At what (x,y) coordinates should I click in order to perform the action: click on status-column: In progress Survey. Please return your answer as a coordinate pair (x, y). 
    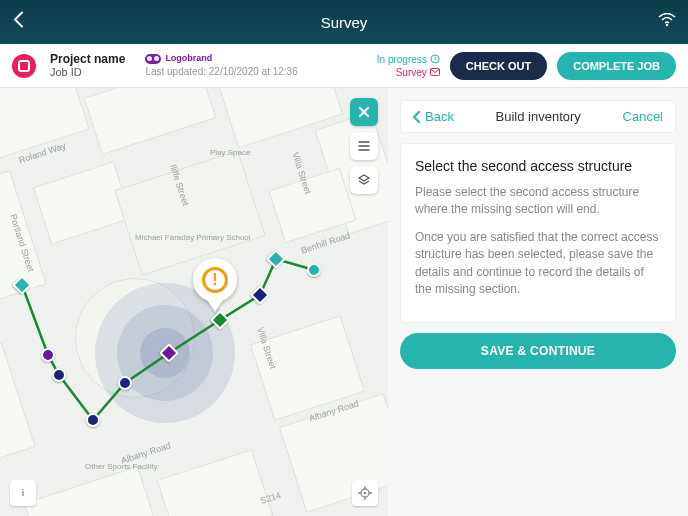
    Looking at the image, I should click on (408, 66).